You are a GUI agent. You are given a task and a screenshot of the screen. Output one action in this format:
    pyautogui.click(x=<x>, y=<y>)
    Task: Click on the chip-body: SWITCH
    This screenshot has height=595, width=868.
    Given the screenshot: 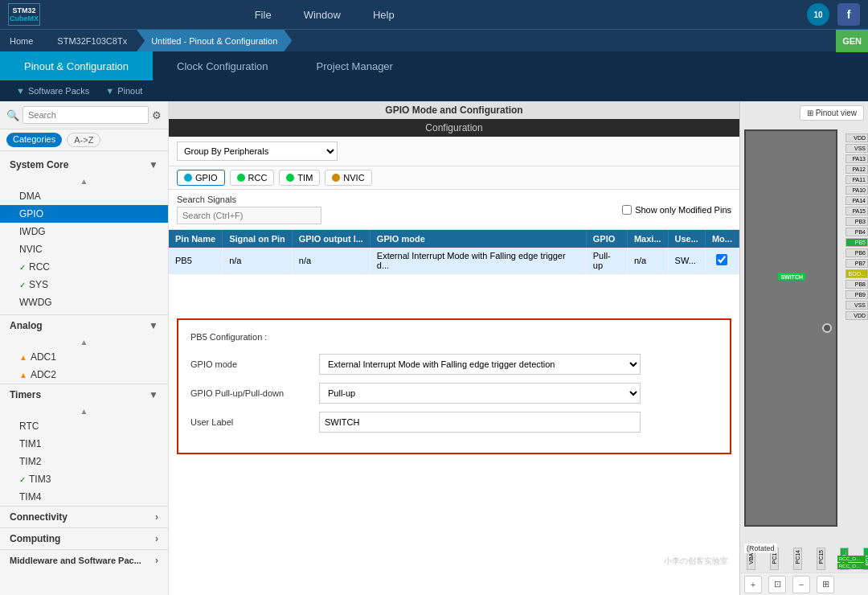 What is the action you would take?
    pyautogui.click(x=791, y=328)
    